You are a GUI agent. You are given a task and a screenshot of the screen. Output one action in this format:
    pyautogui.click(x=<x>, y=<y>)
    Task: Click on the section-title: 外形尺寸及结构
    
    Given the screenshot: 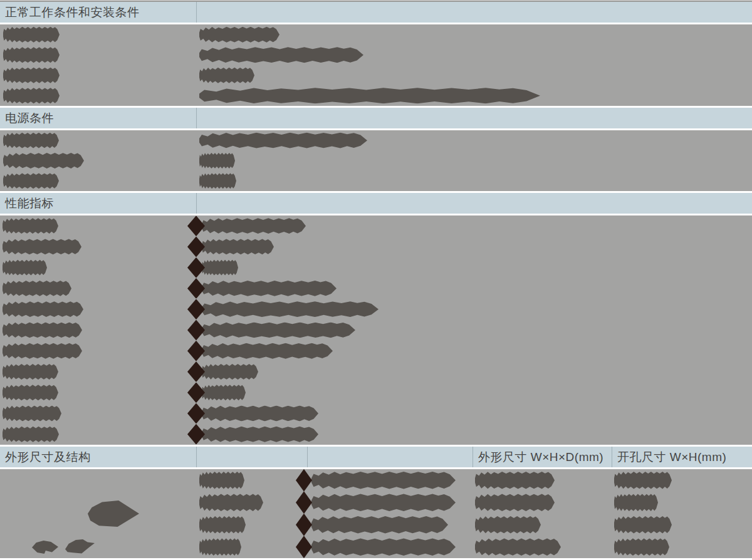 What is the action you would take?
    pyautogui.click(x=45, y=457)
    